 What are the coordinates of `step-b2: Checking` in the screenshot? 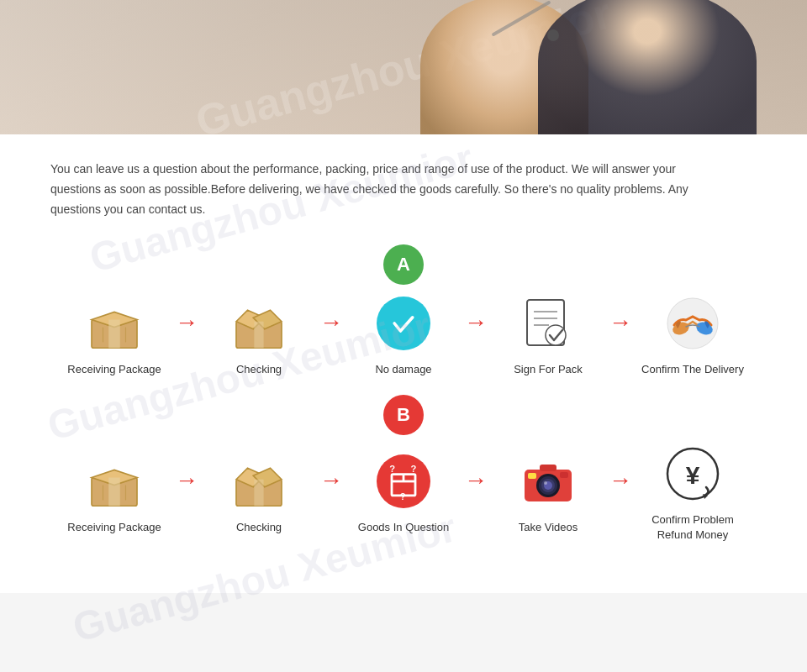 It's located at (259, 493).